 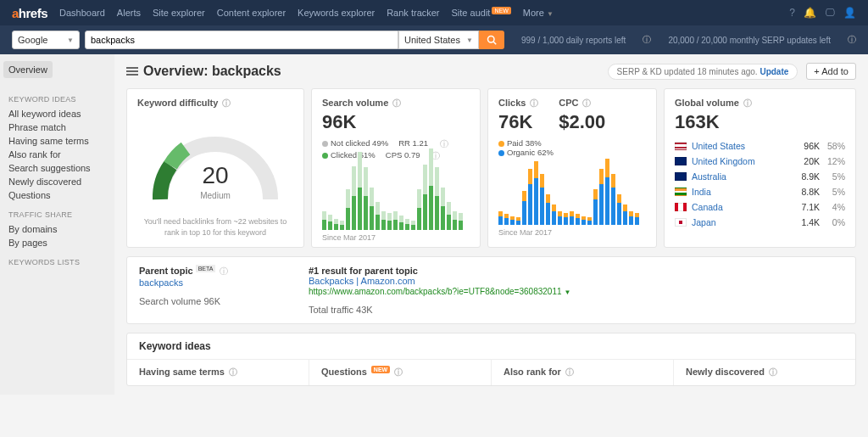 What do you see at coordinates (61, 229) in the screenshot?
I see `sidebar-item: By domains` at bounding box center [61, 229].